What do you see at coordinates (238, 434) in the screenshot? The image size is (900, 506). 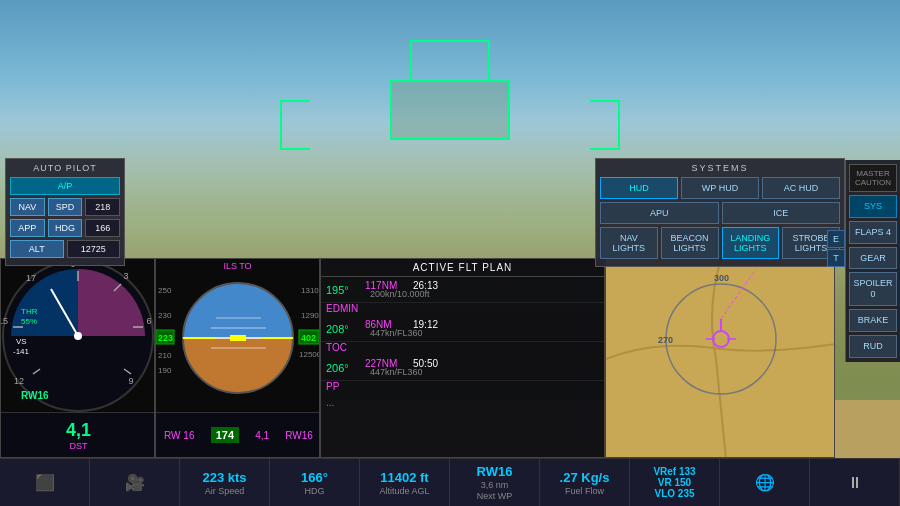 I see `ils-bottom: RW 16 174 4,1 RW16` at bounding box center [238, 434].